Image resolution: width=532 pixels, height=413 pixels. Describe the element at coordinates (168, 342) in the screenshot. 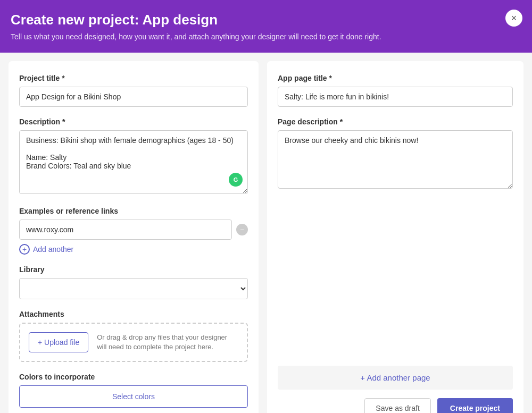

I see `attachments-hint: Or drag & drop any files that your desig…` at that location.